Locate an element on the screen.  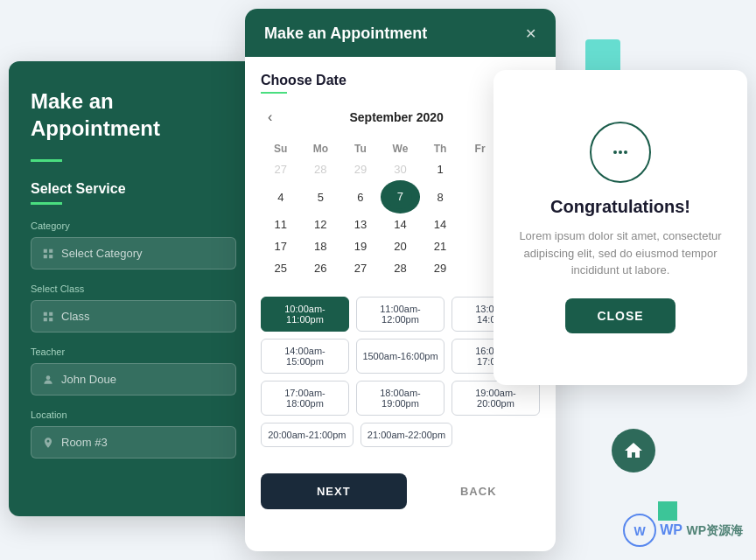
cal-day-selected: 7 is located at coordinates (401, 197).